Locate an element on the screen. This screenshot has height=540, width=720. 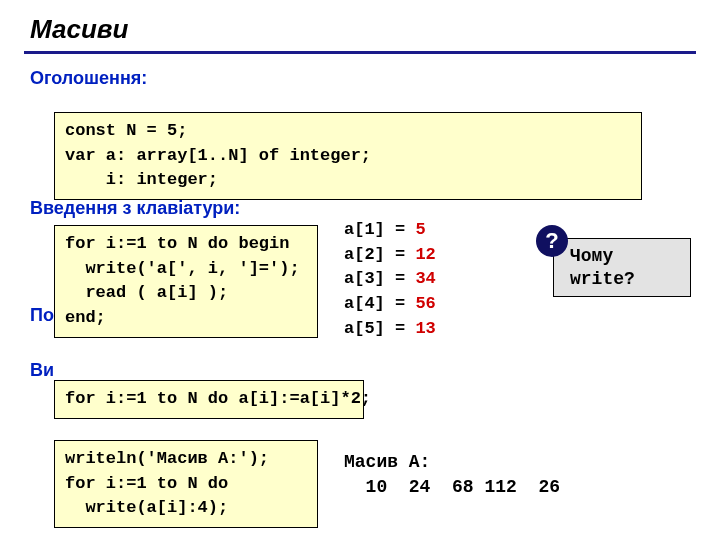
callout-line-1: Чому is located at coordinates (627, 256).